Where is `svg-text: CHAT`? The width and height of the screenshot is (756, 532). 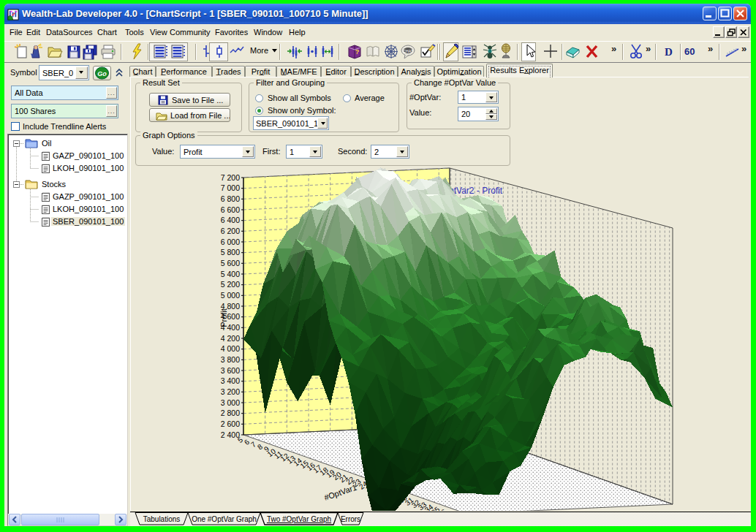
svg-text: CHAT is located at coordinates (408, 51).